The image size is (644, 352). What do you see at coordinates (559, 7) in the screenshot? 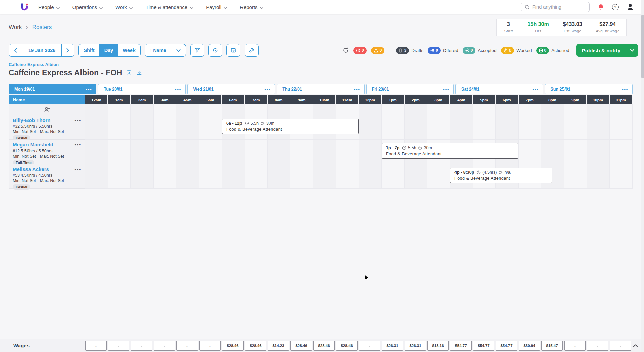
I see `search-input` at bounding box center [559, 7].